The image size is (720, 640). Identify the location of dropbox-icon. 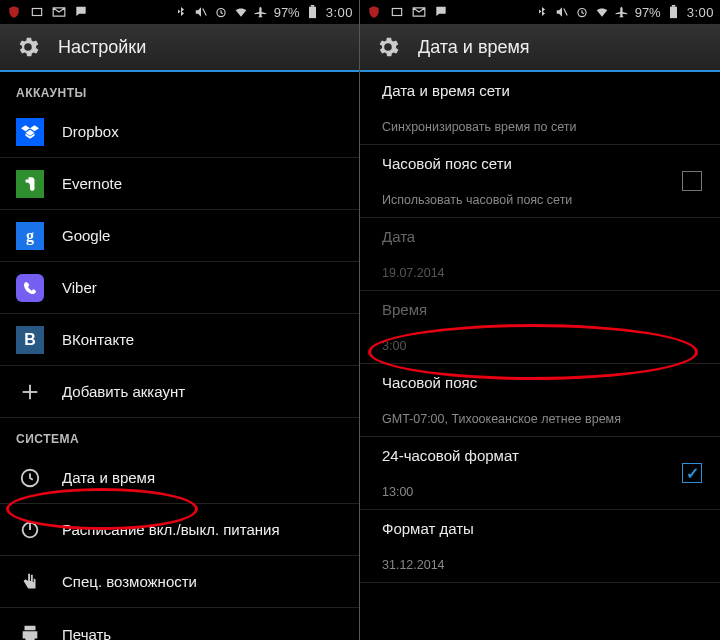
(30, 132).